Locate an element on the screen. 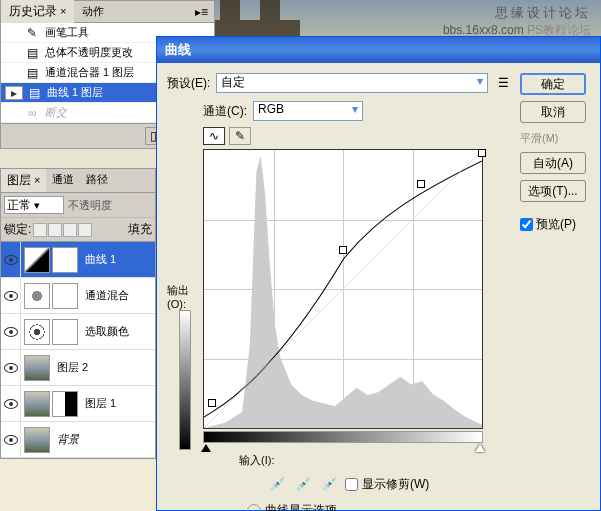 This screenshot has height=511, width=601. tab-channels: 通道 is located at coordinates (63, 180).